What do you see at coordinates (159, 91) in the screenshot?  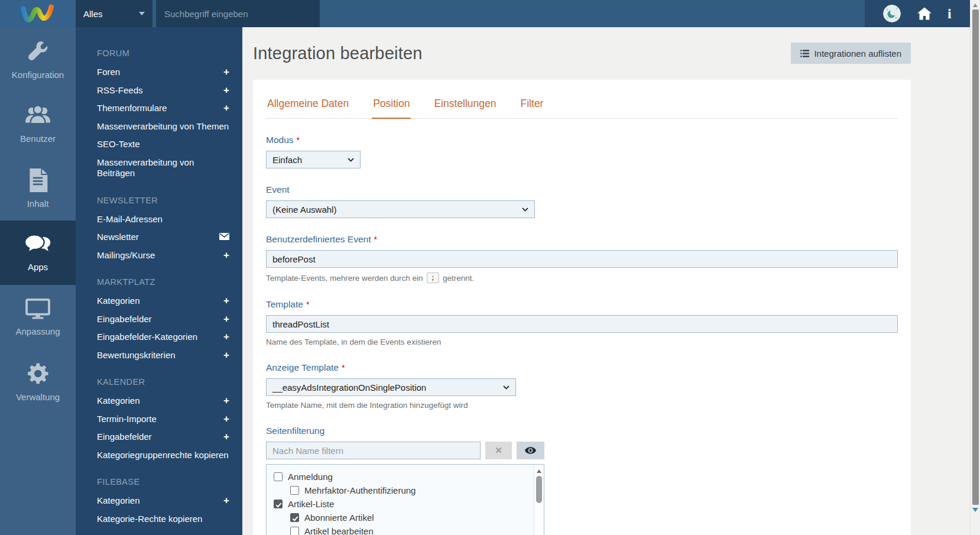 I see `menu-item-rss-feeds: RSS-Feeds +` at bounding box center [159, 91].